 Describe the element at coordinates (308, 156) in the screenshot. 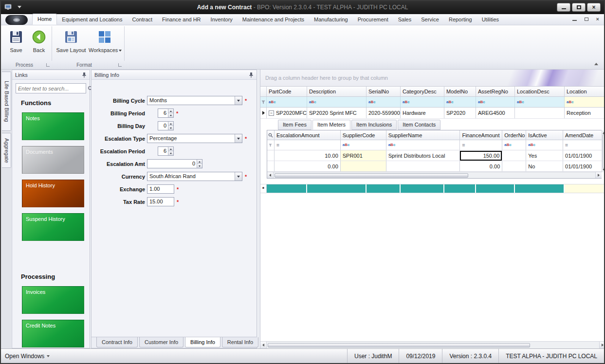

I see `cell-escalationamount: 10.00` at that location.